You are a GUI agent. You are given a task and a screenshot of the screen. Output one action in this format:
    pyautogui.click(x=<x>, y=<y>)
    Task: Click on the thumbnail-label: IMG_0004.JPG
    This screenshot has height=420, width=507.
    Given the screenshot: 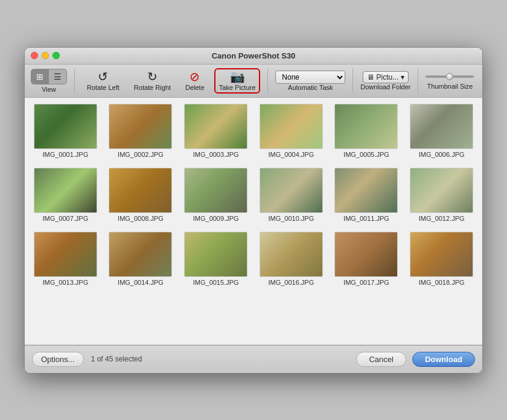 What is the action you would take?
    pyautogui.click(x=291, y=154)
    